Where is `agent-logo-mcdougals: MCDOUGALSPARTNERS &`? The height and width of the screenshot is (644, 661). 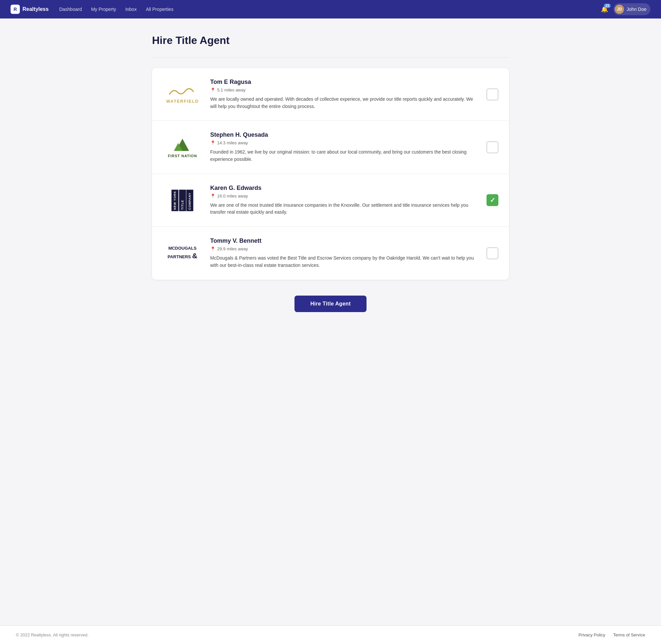 agent-logo-mcdougals: MCDOUGALSPARTNERS & is located at coordinates (182, 253).